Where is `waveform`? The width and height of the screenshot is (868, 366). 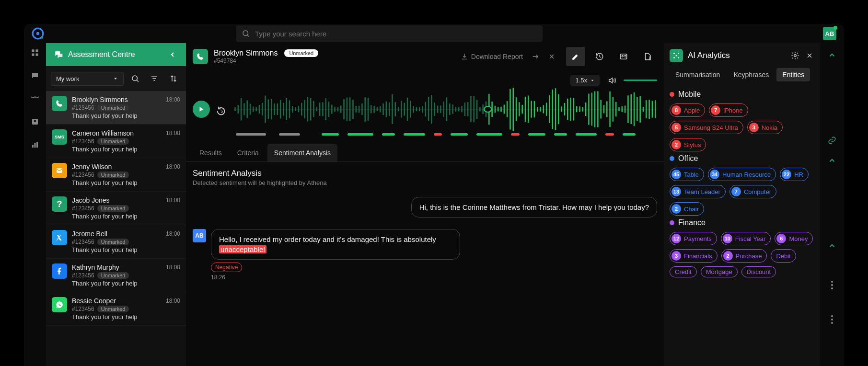 waveform is located at coordinates (446, 109).